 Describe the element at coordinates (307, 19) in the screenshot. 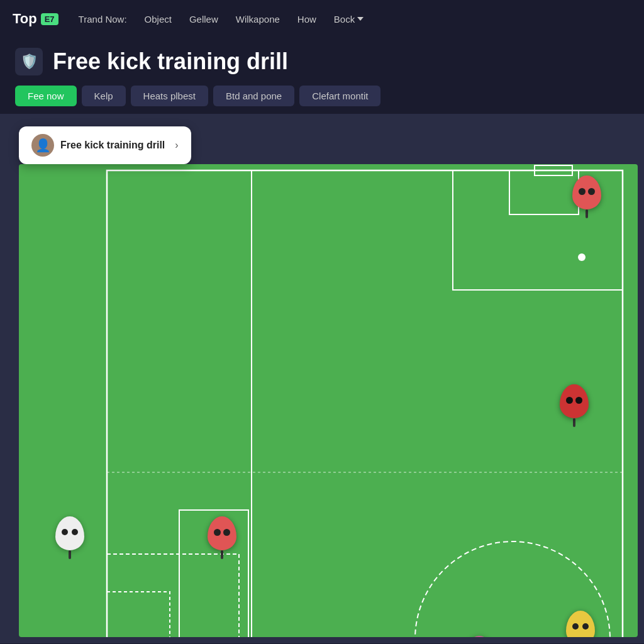

I see `nav-how: How` at that location.